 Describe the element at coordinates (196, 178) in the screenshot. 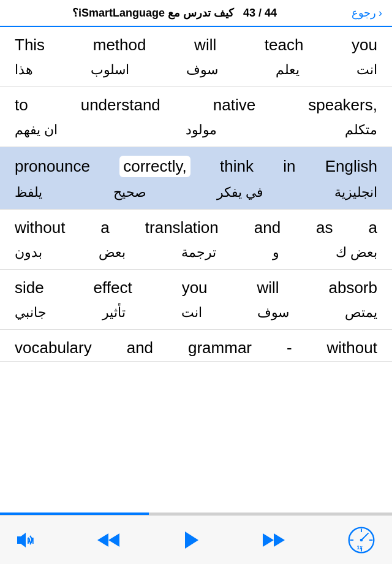

I see `line-pair-3: pronounce correctly, think in English ان…` at that location.